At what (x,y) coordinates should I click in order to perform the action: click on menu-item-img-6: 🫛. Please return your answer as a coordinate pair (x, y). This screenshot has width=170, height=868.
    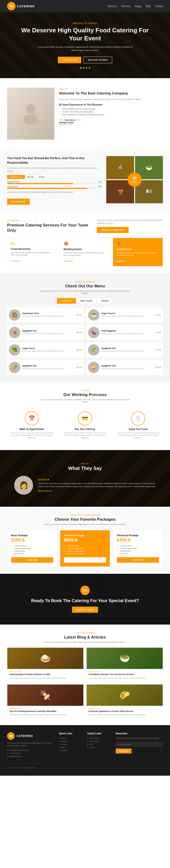
    Looking at the image, I should click on (94, 350).